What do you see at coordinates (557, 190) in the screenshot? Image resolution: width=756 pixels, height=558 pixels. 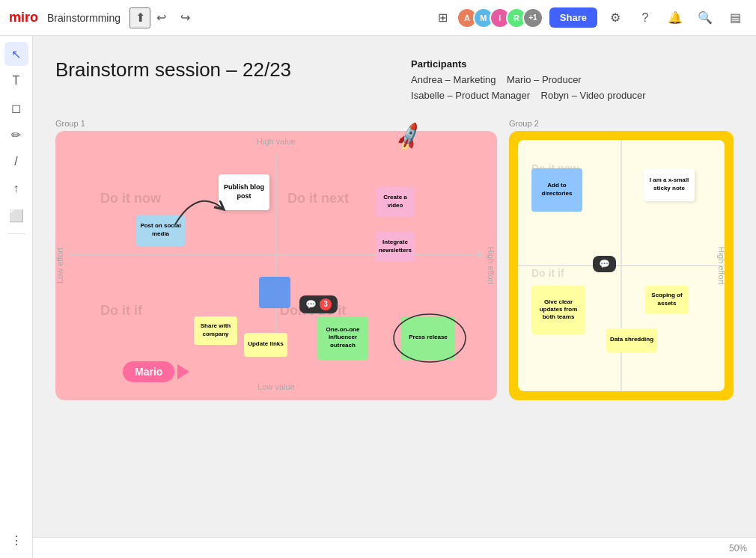 I see `sticky-add-directories: Add to directories` at bounding box center [557, 190].